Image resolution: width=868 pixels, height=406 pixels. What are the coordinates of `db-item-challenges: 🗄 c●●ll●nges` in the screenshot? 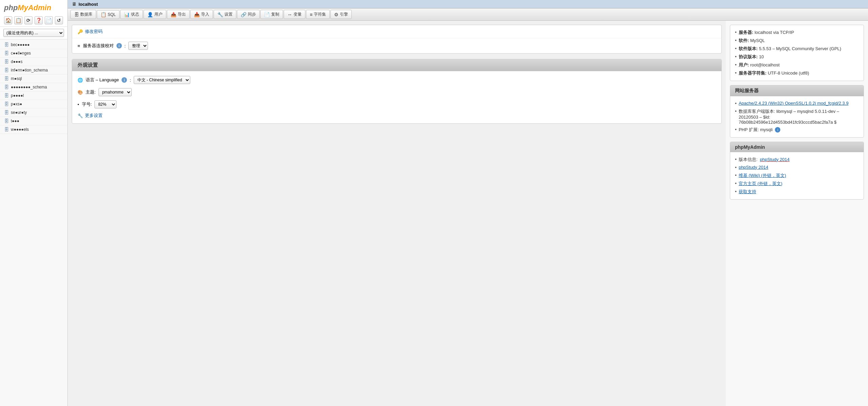 It's located at (34, 54).